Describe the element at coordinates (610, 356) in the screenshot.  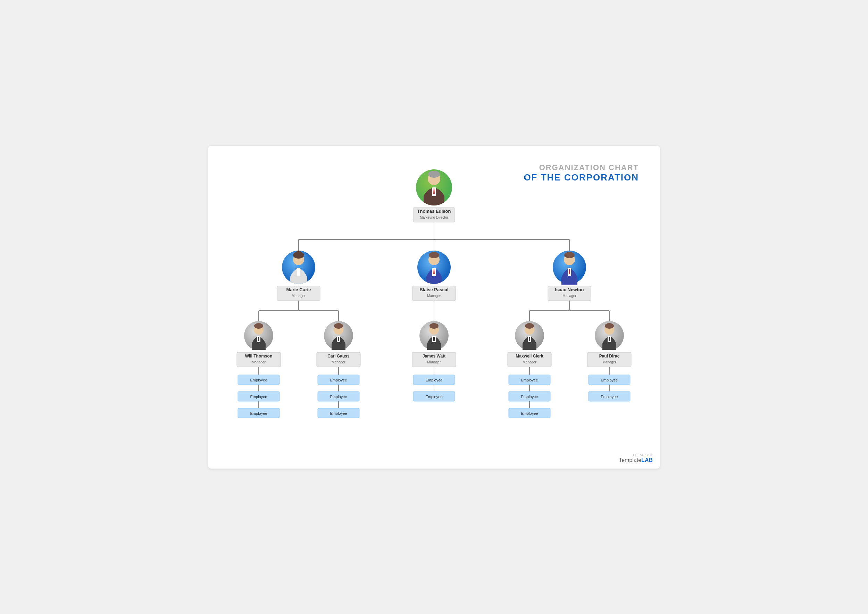
I see `tl4-name: Paul Dirac` at that location.